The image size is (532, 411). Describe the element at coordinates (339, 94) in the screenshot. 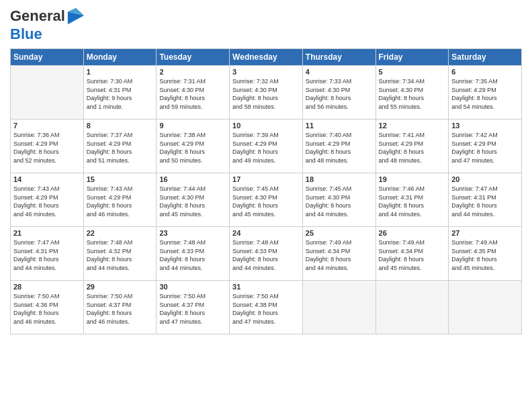

I see `day-info: Sunrise: 7:33 AMSunset: 4:30 PMDaylight:…` at that location.